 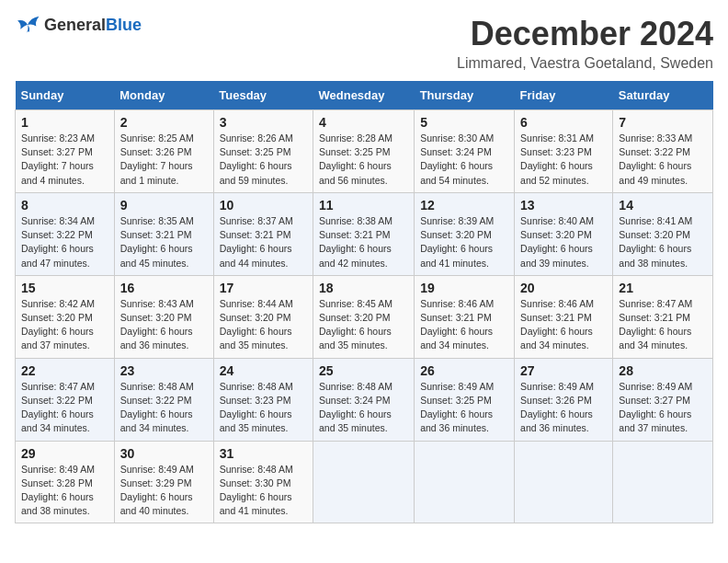 What do you see at coordinates (364, 234) in the screenshot?
I see `calendar-week-2: 8 Sunrise: 8:34 AMSunset: 3:22 PMDayligh…` at bounding box center [364, 234].